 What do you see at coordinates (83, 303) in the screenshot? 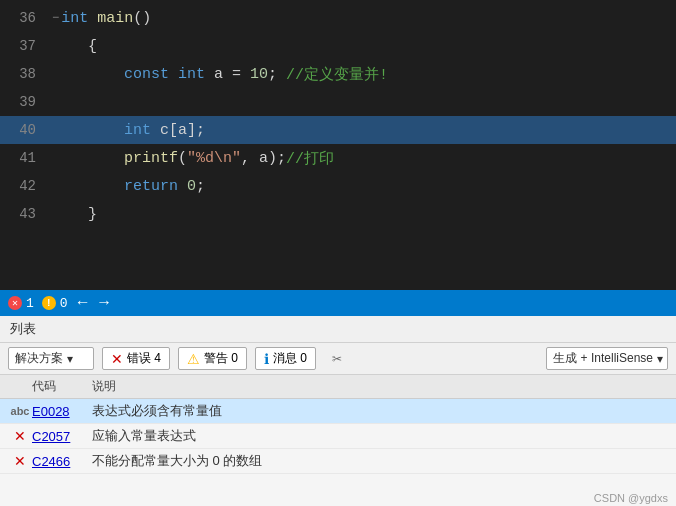
I see `nav-arrow-left: ←` at bounding box center [83, 303].